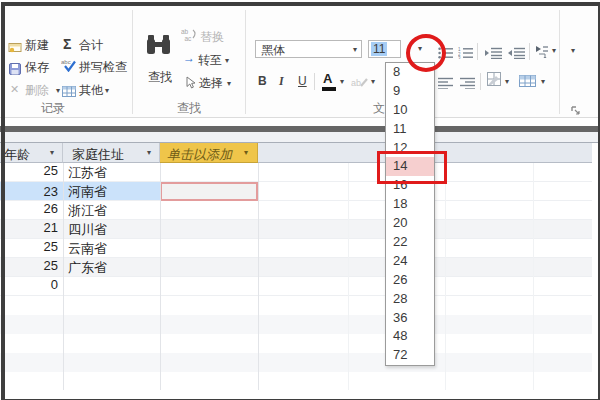  Describe the element at coordinates (466, 54) in the screenshot. I see `numbering-icon: 123` at that location.